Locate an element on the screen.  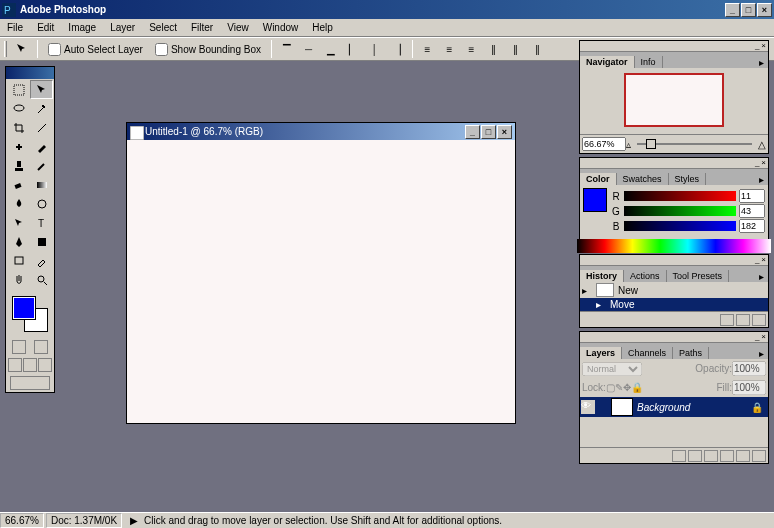
align-vcenter-button: ─ is located at coordinates (308, 50).